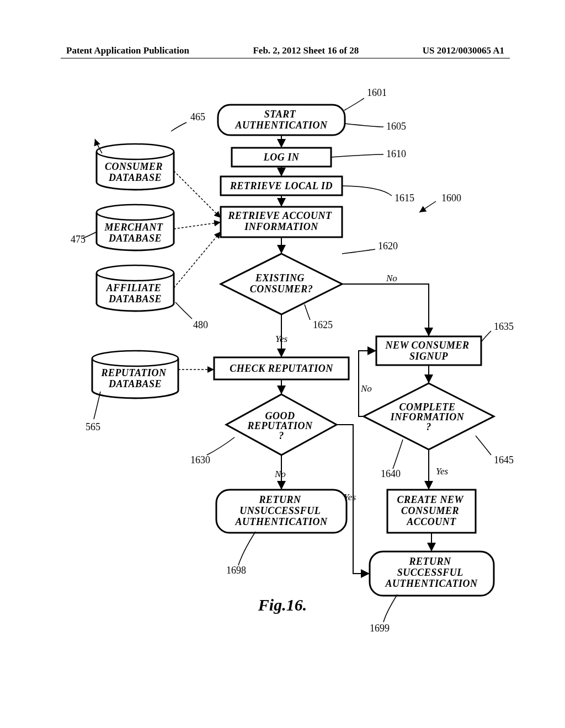 Image resolution: width=565 pixels, height=728 pixels. What do you see at coordinates (281, 284) in the screenshot?
I see `existing-consumer-decision: EXISTING CONSUMER?` at bounding box center [281, 284].